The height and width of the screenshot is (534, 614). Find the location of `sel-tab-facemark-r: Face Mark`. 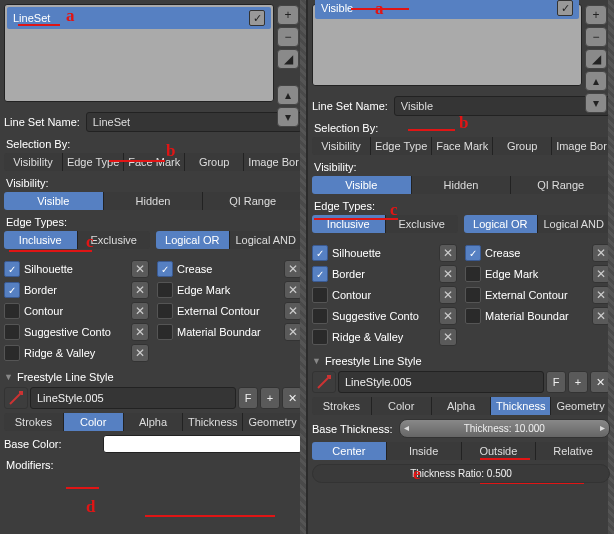

sel-tab-facemark-r: Face Mark is located at coordinates (462, 146).